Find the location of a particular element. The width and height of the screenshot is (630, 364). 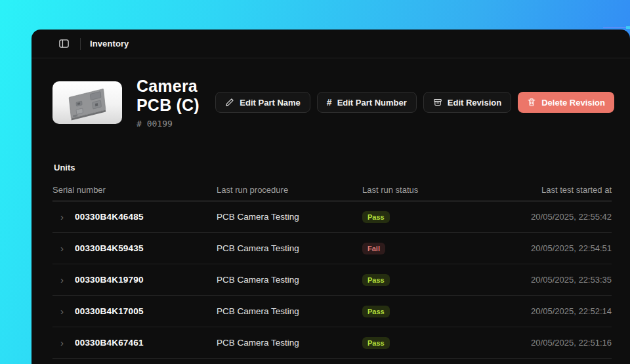

column-header-started-at: Last test started at is located at coordinates (549, 190).